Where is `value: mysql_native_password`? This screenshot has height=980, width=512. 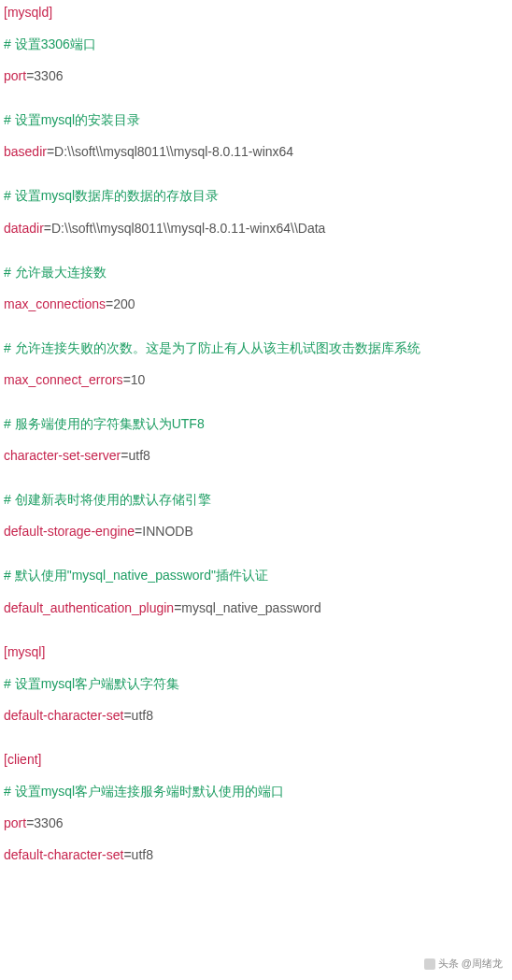 value: mysql_native_password is located at coordinates (250, 608).